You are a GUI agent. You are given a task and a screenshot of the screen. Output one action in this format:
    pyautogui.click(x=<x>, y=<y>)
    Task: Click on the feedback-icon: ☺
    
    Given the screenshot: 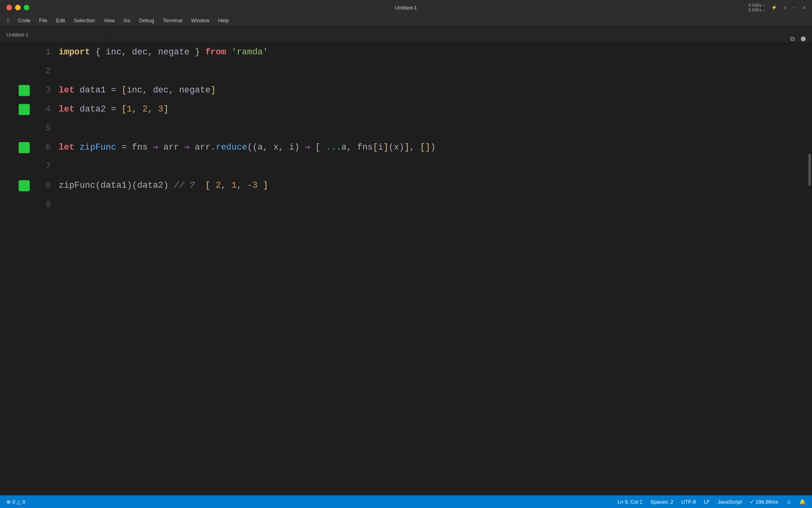 What is the action you would take?
    pyautogui.click(x=789, y=502)
    